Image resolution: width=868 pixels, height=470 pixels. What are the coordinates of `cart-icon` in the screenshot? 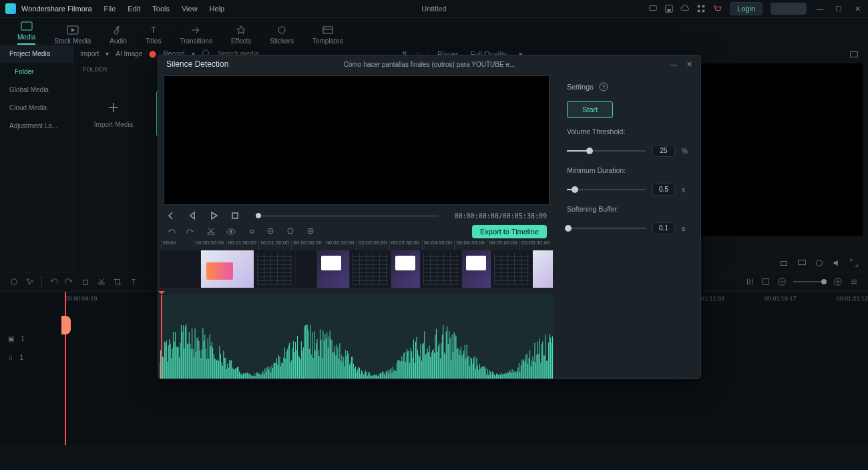 It's located at (717, 9).